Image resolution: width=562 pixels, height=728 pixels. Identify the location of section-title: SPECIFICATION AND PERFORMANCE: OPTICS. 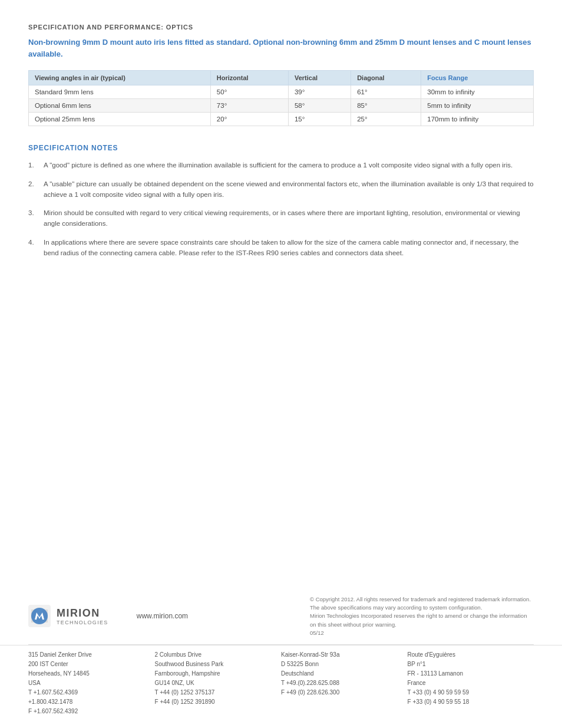
(281, 27).